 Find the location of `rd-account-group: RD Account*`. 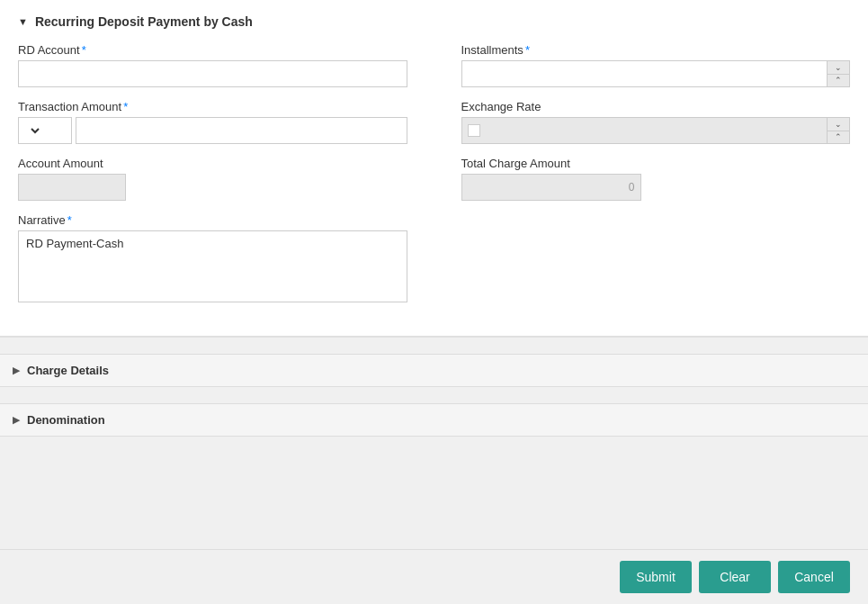

rd-account-group: RD Account* is located at coordinates (212, 65).